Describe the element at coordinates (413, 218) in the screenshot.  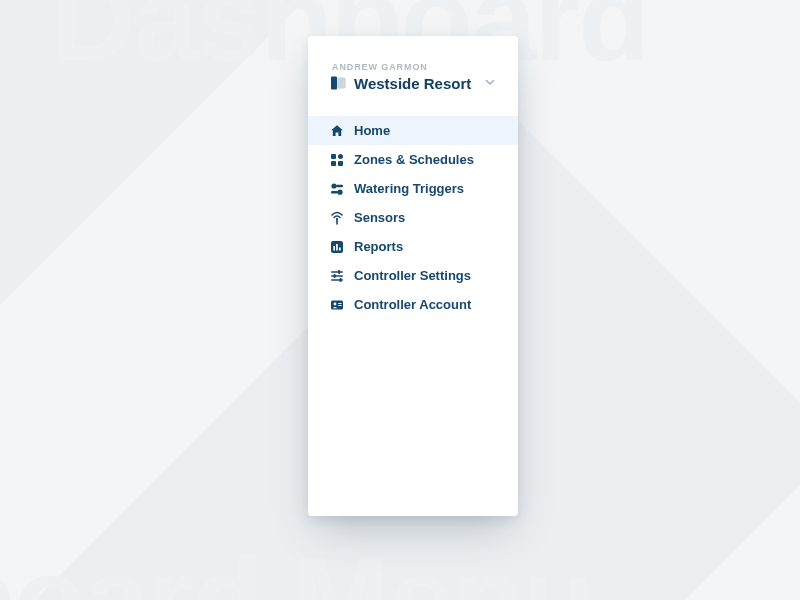
I see `nav: Home Zones & Schedules Watering Triggers` at that location.